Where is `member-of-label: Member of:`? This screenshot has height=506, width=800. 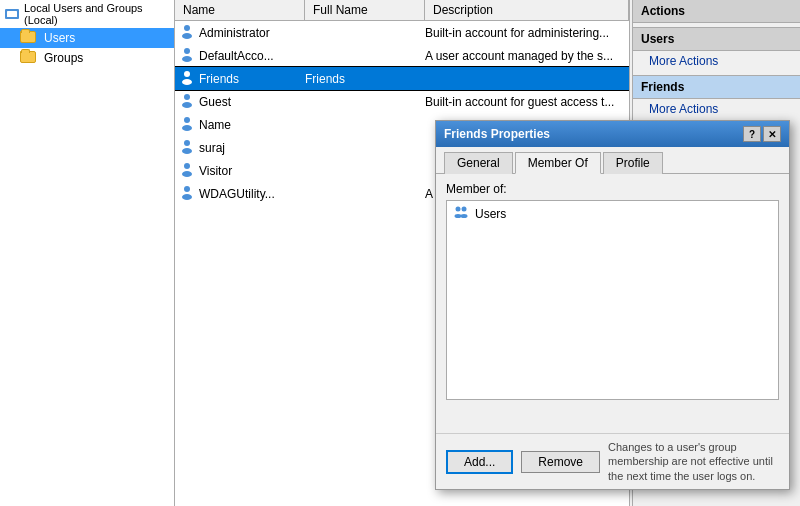 member-of-label: Member of: is located at coordinates (612, 189).